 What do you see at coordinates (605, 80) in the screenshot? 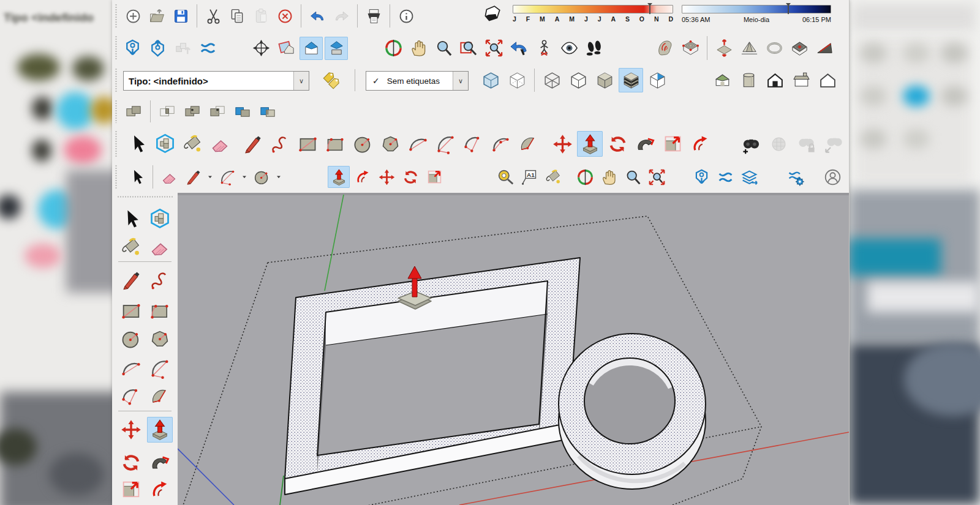
I see `shaded-style-button` at bounding box center [605, 80].